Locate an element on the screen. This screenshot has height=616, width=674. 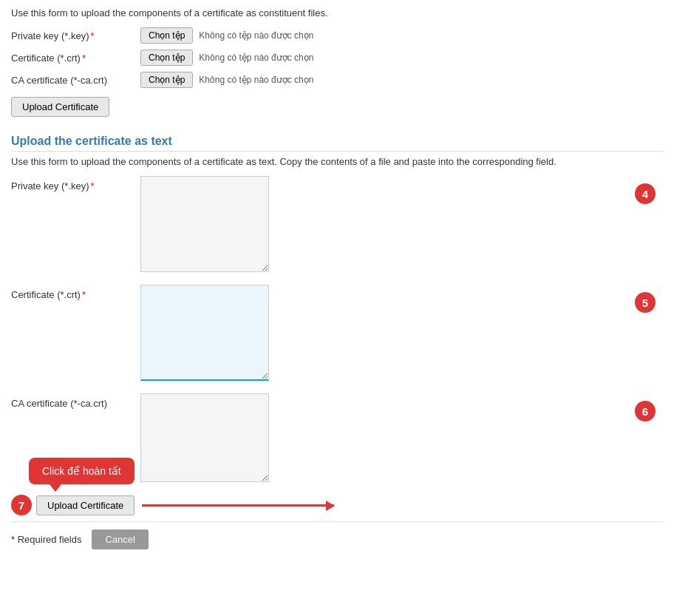
no-file-label-private-key: Không có tệp nào được chọn is located at coordinates (256, 35).